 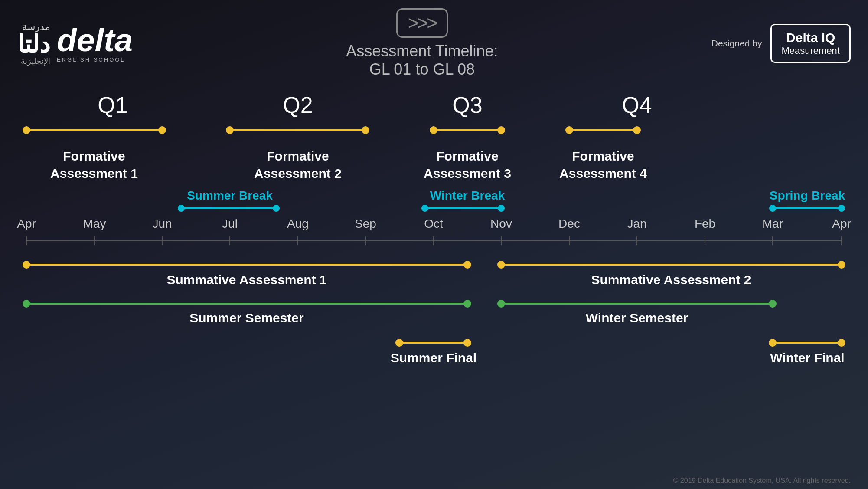 I want to click on fa4-line2: Assessment 4, so click(x=603, y=174).